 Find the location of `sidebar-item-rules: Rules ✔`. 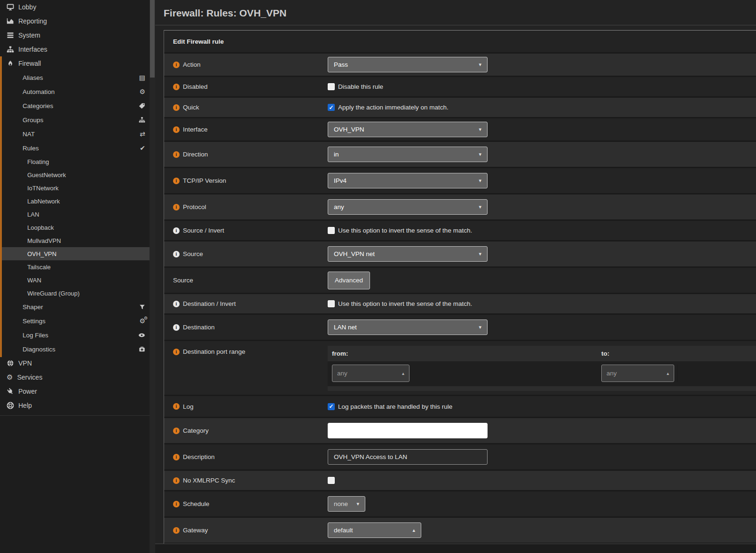

sidebar-item-rules: Rules ✔ is located at coordinates (75, 148).